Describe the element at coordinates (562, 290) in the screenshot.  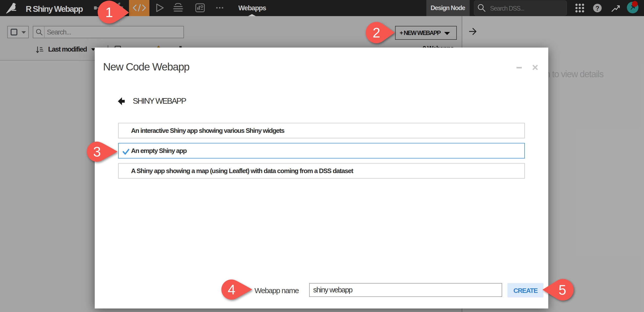
I see `svg-text: 5` at that location.